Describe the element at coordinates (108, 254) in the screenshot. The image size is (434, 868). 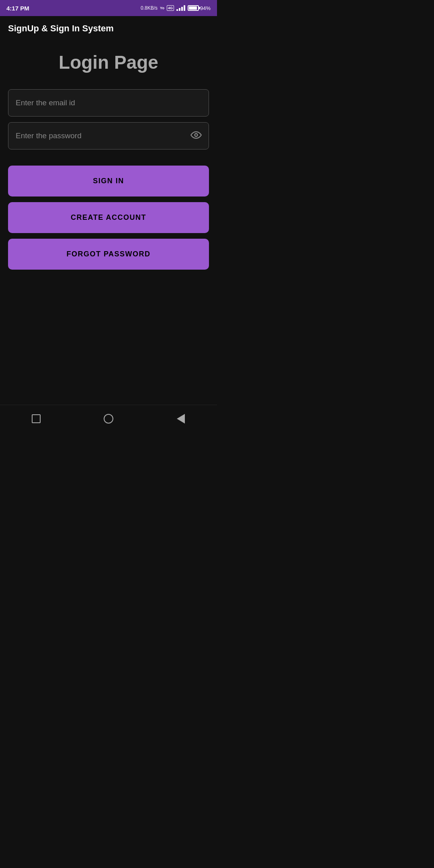
I see `forgot-password-button: FORGOT PASSWORD` at that location.